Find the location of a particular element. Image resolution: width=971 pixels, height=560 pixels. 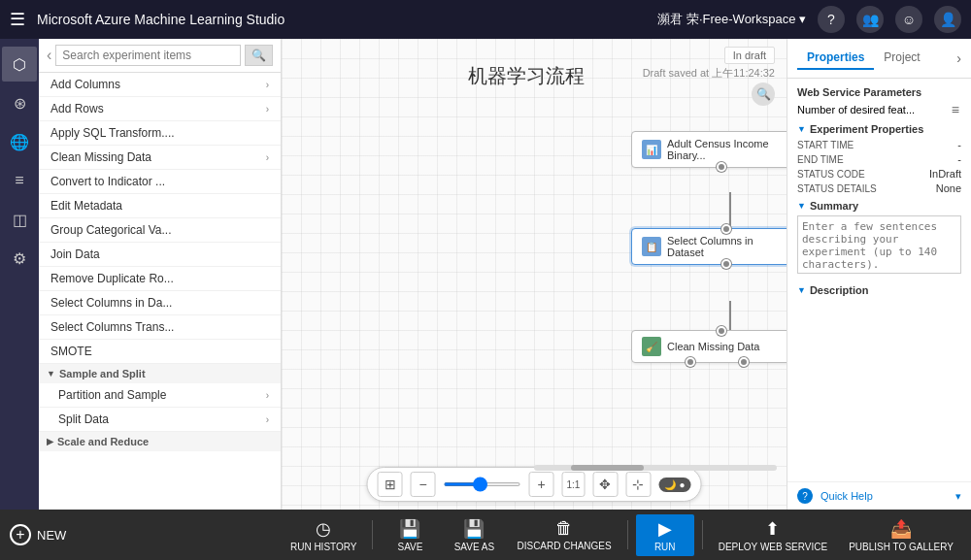

discard-icon: 🗑 is located at coordinates (564, 528).